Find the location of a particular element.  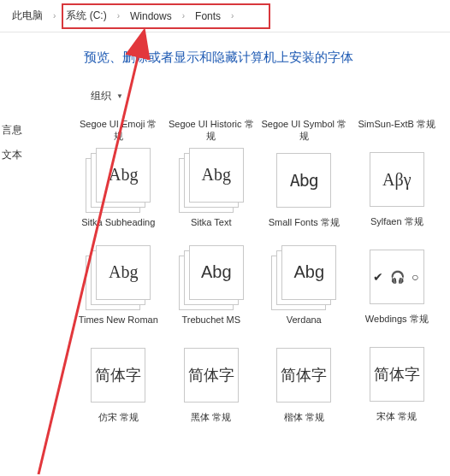

sidebar: 言息 文本 is located at coordinates (13, 143).